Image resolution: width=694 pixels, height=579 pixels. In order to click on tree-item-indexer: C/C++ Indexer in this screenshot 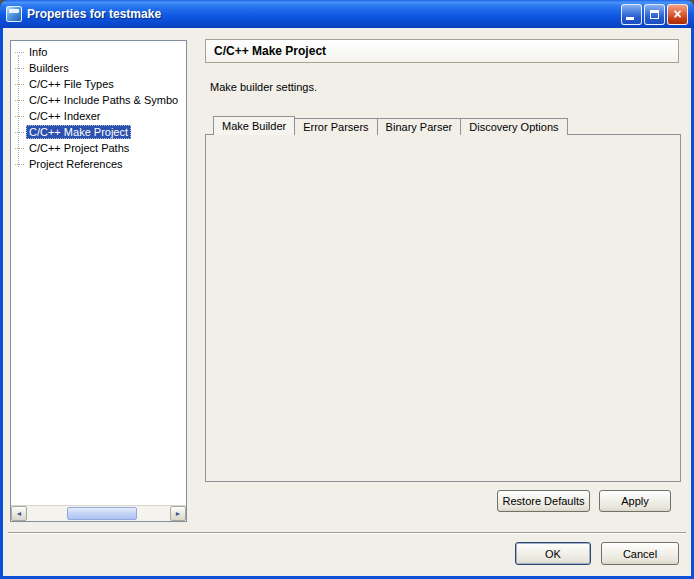, I will do `click(98, 116)`.